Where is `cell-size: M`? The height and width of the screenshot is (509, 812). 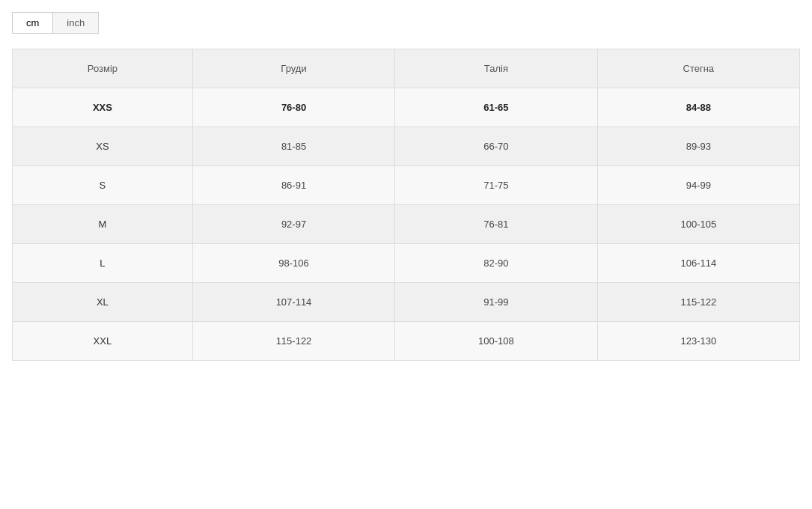 cell-size: M is located at coordinates (103, 225).